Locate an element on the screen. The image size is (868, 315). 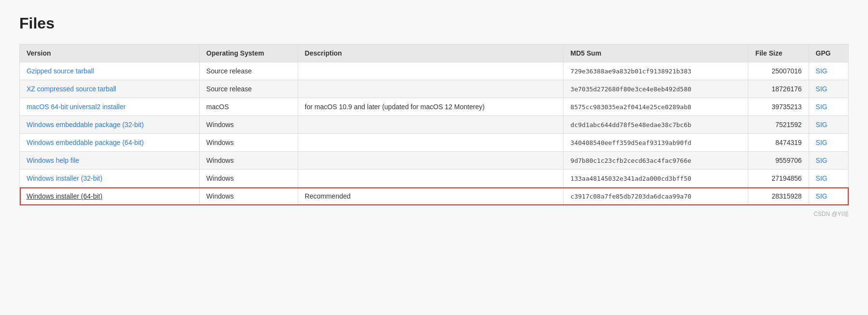
os-cell: macOS is located at coordinates (248, 107).